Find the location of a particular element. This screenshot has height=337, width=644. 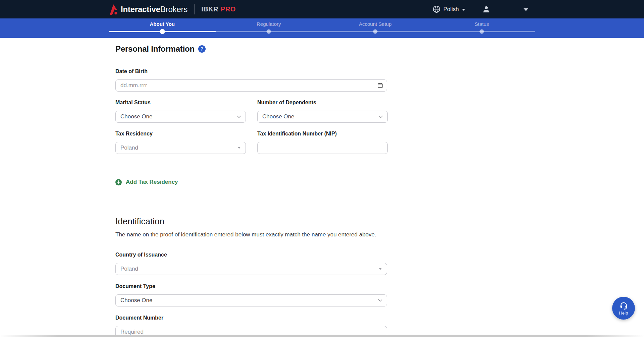

step-regulatory: Regulatory is located at coordinates (269, 24).